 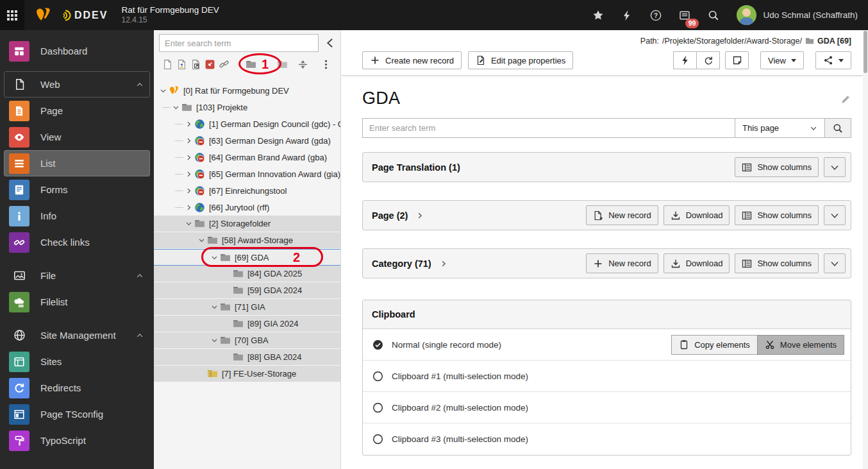 I want to click on tool-page-shortcut-icon, so click(x=196, y=64).